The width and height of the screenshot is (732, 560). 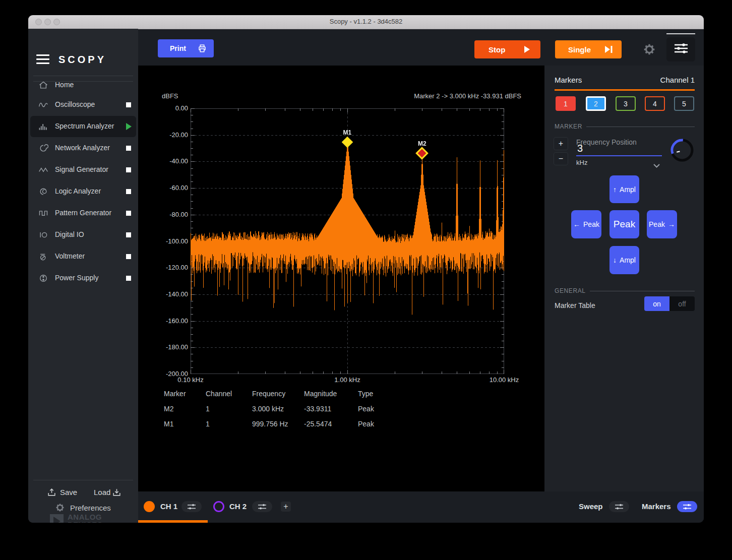 What do you see at coordinates (561, 159) in the screenshot?
I see `frequency-decrement-button: −` at bounding box center [561, 159].